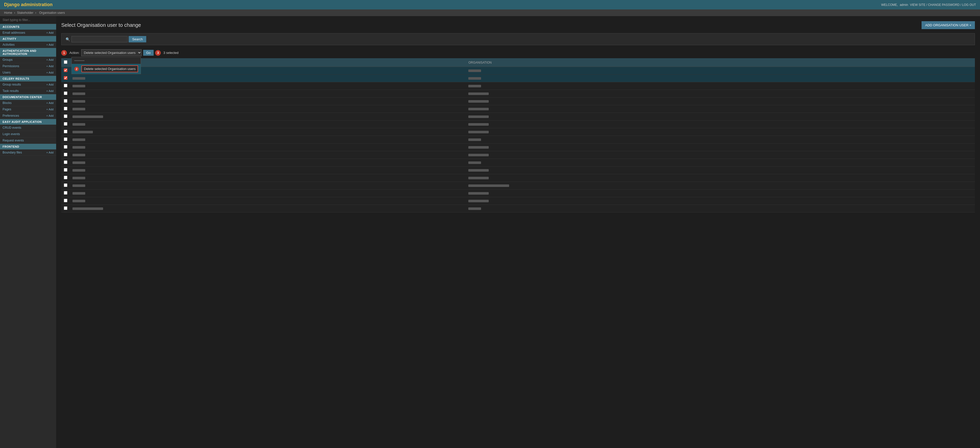 The width and height of the screenshot is (980, 448). I want to click on go-button: Go, so click(148, 53).